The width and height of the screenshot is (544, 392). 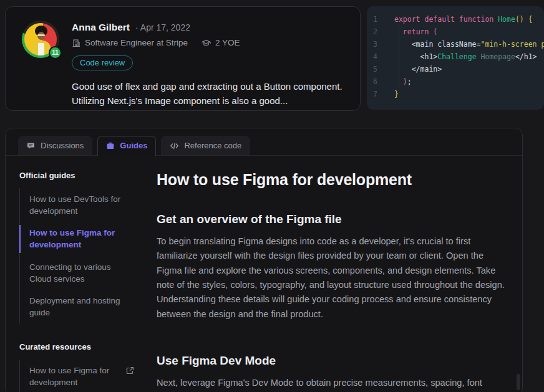 What do you see at coordinates (77, 376) in the screenshot?
I see `curated-resources-list: How to use Figma for developmentHow to u…` at bounding box center [77, 376].